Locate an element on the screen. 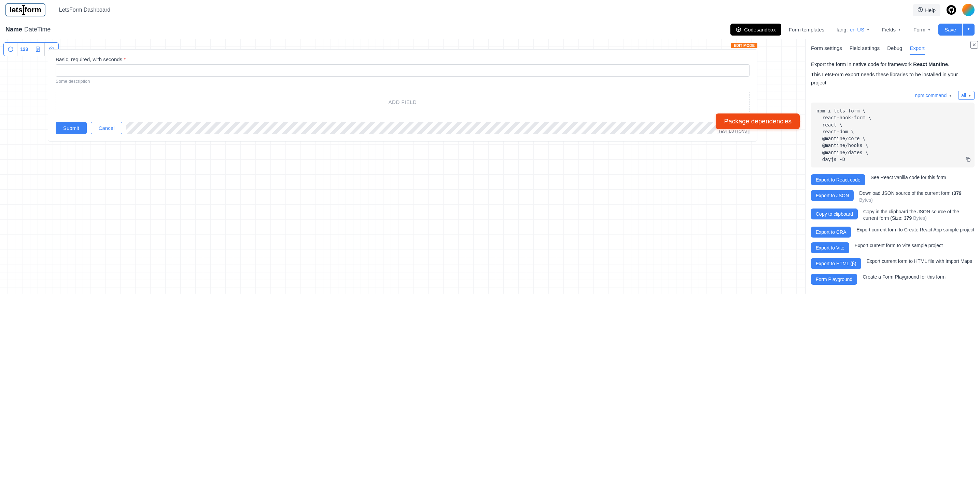 Image resolution: width=980 pixels, height=484 pixels. export-row: Export to HTML (β)Export current form to… is located at coordinates (893, 264).